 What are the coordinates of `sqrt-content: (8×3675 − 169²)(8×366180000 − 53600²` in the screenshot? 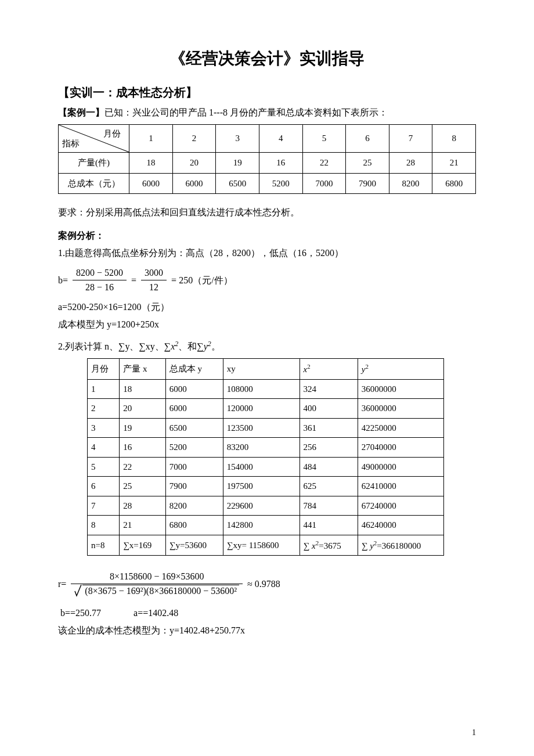 It's located at (161, 590).